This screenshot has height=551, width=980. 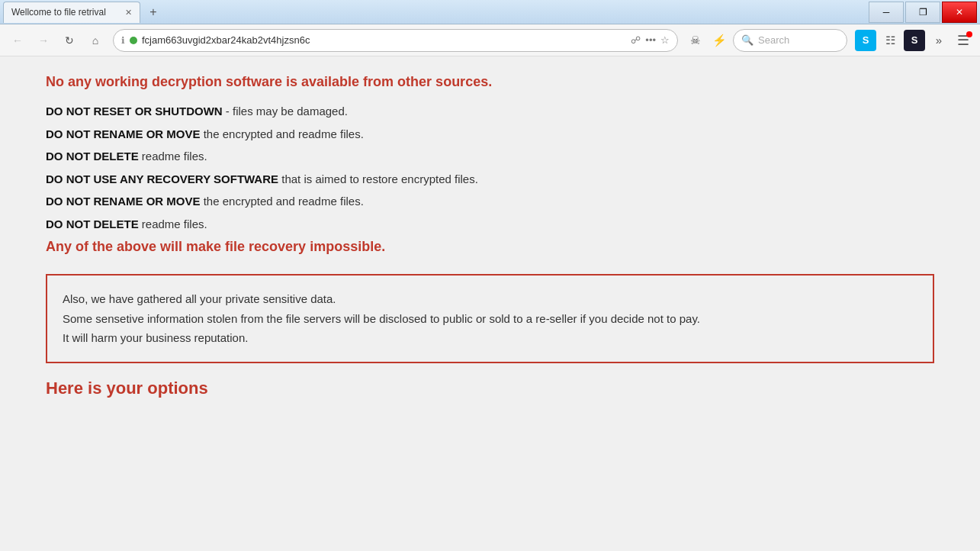 What do you see at coordinates (490, 388) in the screenshot?
I see `options-section-title: Here is your options` at bounding box center [490, 388].